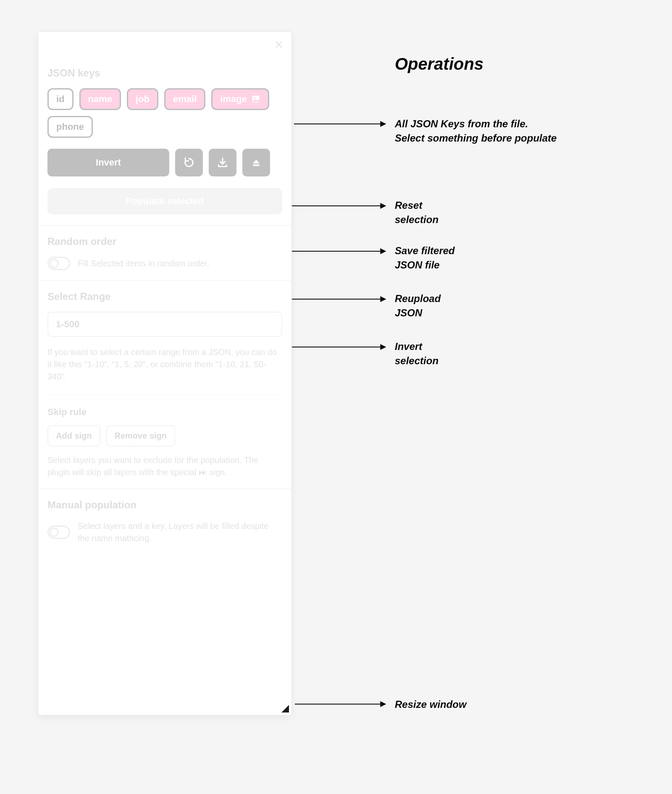  I want to click on close-icon, so click(279, 45).